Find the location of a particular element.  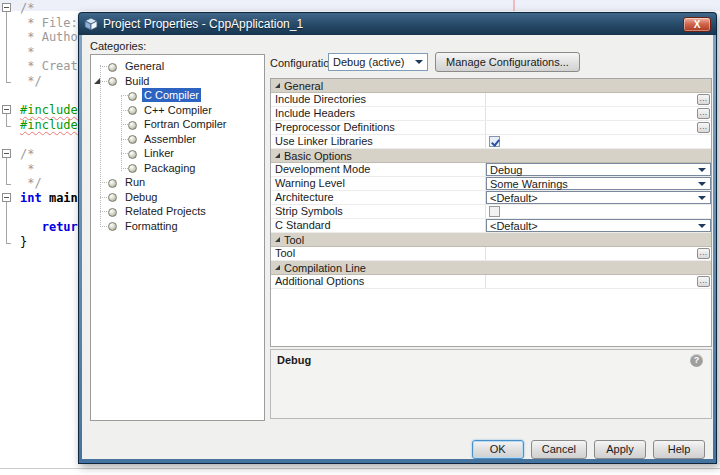

property-row-preprocessor-definitions: Preprocessor Definitions... is located at coordinates (491, 128).